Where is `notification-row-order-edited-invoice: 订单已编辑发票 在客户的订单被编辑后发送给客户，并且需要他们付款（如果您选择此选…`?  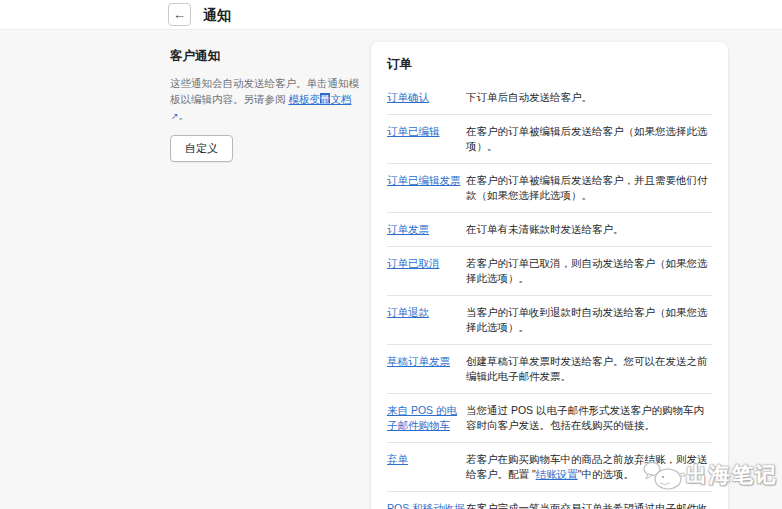 notification-row-order-edited-invoice: 订单已编辑发票 在客户的订单被编辑后发送给客户，并且需要他们付款（如果您选择此选… is located at coordinates (550, 188).